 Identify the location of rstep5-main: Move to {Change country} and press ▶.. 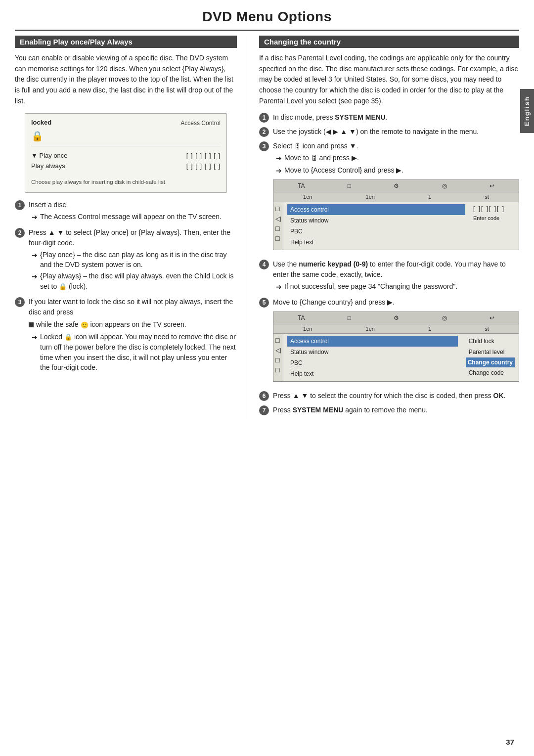
(334, 302).